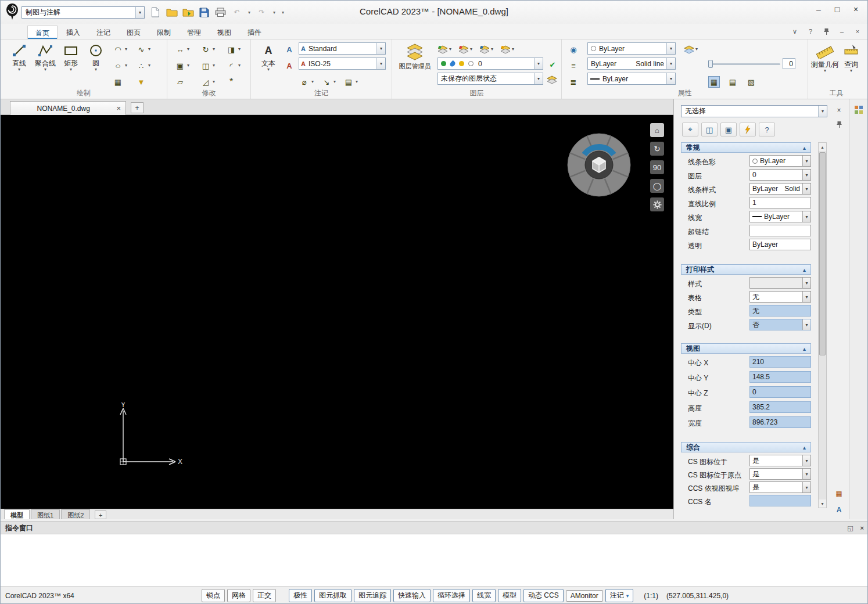  I want to click on layer-state-manager-button, so click(552, 80).